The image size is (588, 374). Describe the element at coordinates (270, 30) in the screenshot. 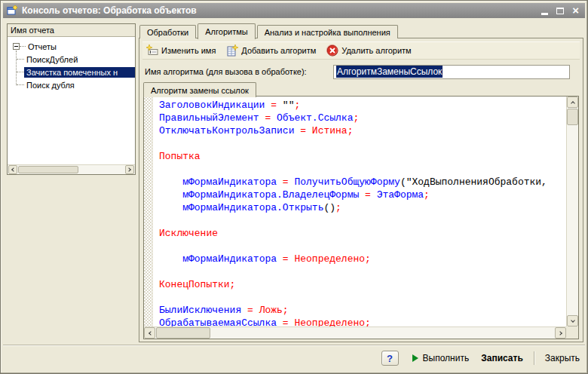

I see `main-tabs: Обработки Алгоритмы Анализ и настройка в…` at that location.